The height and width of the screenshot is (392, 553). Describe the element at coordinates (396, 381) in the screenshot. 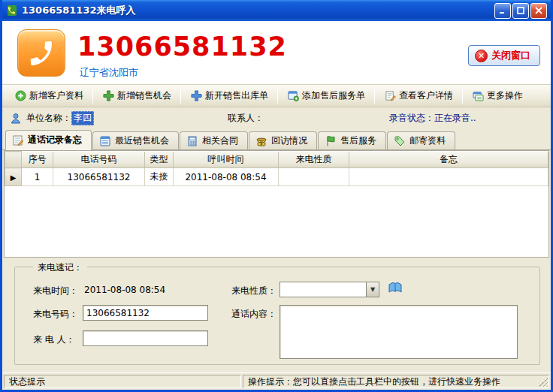

I see `operation-hint-panel: 操作提示：您可以直接点击工具栏中的按钮，进行快速业务操作` at that location.